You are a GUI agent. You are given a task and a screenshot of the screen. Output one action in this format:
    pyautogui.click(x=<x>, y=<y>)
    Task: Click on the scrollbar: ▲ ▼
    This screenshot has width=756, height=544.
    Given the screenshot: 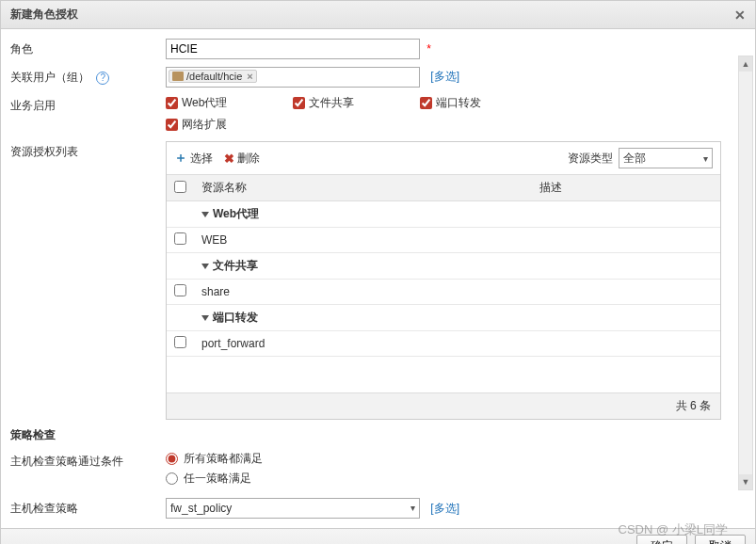 What is the action you would take?
    pyautogui.click(x=746, y=273)
    